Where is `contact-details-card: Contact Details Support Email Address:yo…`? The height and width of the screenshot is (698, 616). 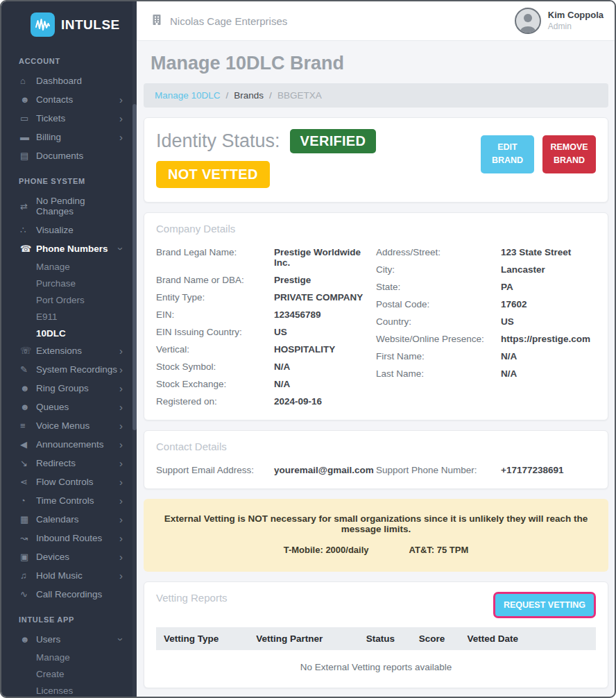 contact-details-card: Contact Details Support Email Address:yo… is located at coordinates (376, 459).